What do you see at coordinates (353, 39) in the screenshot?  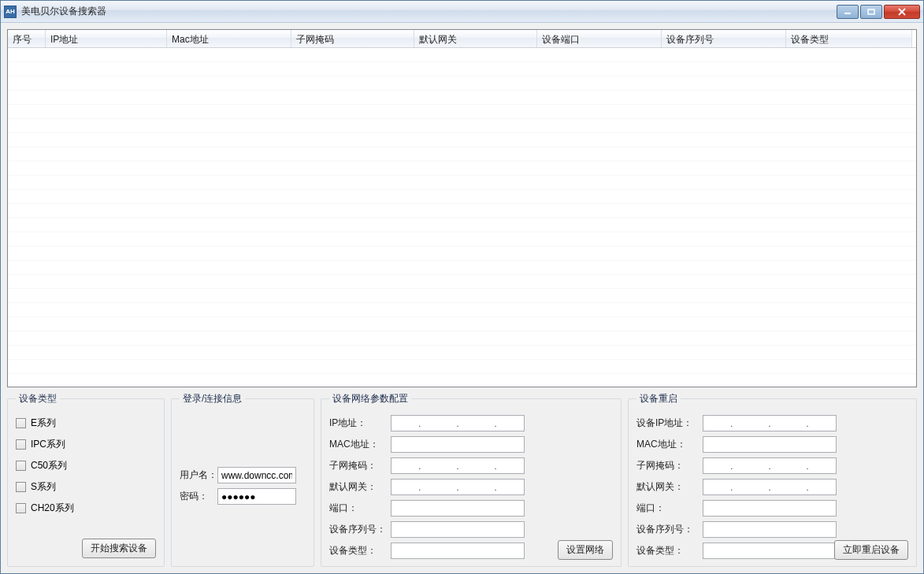 I see `column-header: 子网掩码` at bounding box center [353, 39].